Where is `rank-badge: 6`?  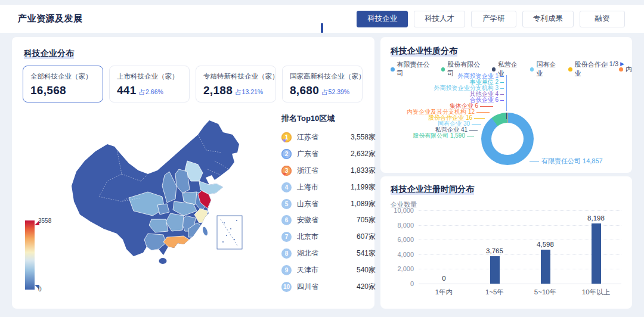 rank-badge: 6 is located at coordinates (286, 220).